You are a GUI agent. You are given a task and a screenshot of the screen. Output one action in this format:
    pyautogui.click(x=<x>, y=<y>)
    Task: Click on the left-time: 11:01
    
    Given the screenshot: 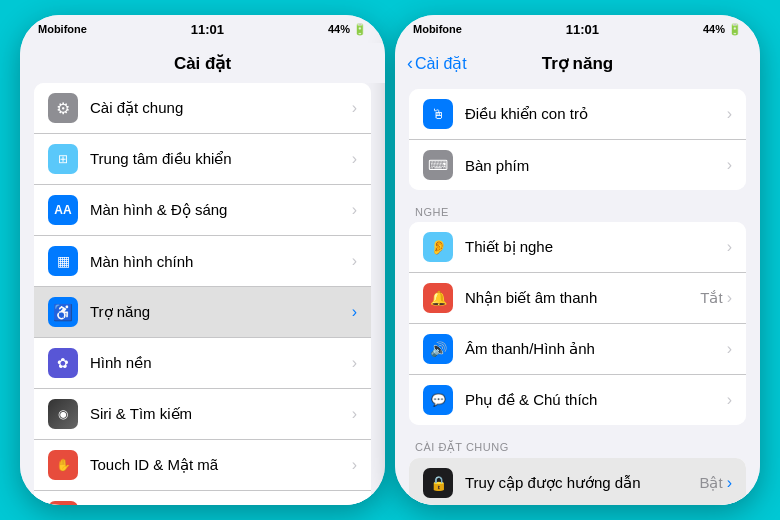 What is the action you would take?
    pyautogui.click(x=208, y=30)
    